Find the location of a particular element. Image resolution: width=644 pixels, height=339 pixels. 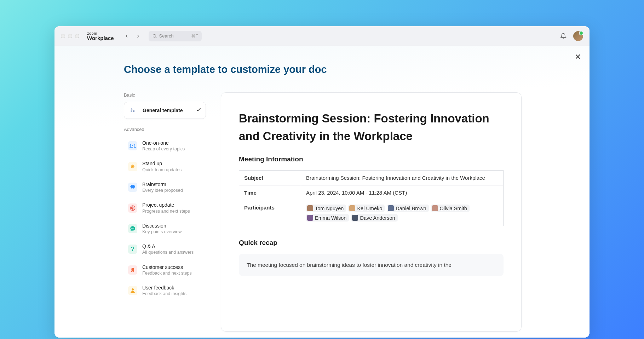

subject-label: Subject is located at coordinates (270, 178).